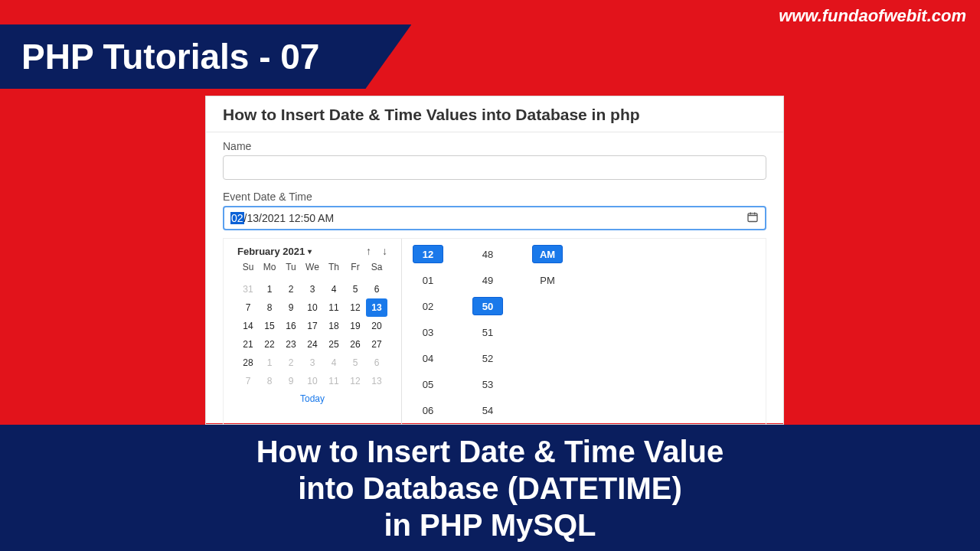  What do you see at coordinates (377, 344) in the screenshot?
I see `calendar-day: 27` at bounding box center [377, 344].